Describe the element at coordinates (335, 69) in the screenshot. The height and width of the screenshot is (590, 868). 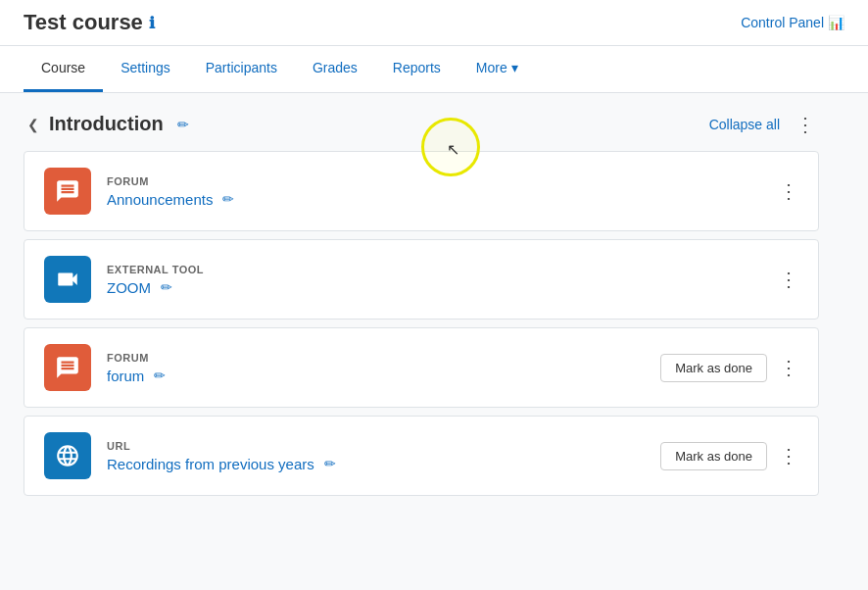
I see `nav-item-grades: Grades` at that location.